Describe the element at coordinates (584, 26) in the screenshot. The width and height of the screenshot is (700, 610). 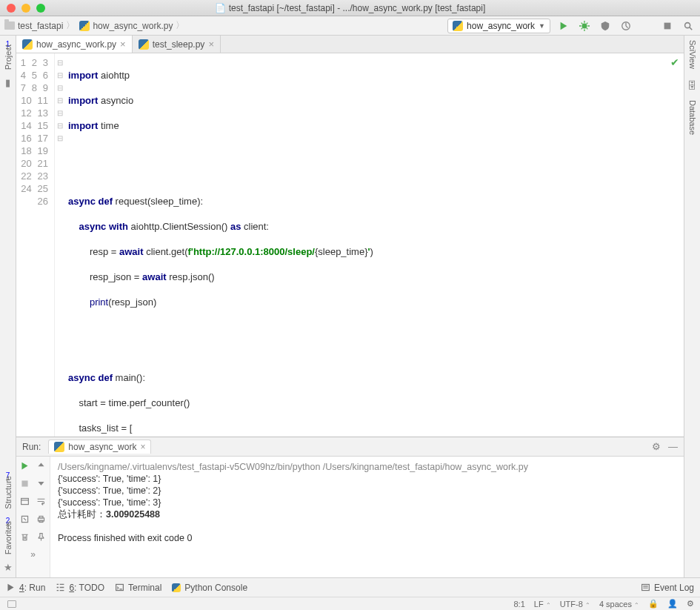
I see `debug-button` at that location.